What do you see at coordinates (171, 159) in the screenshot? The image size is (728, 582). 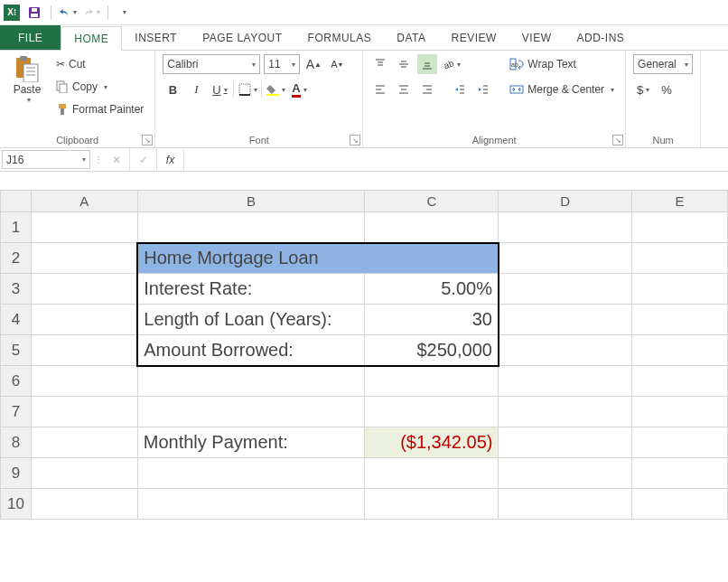 I see `insert-function-button: fx` at bounding box center [171, 159].